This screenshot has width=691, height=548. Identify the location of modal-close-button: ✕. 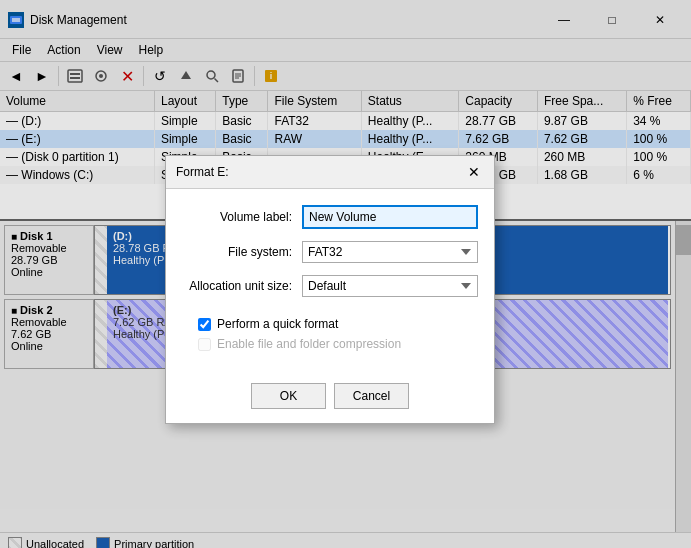
(474, 172).